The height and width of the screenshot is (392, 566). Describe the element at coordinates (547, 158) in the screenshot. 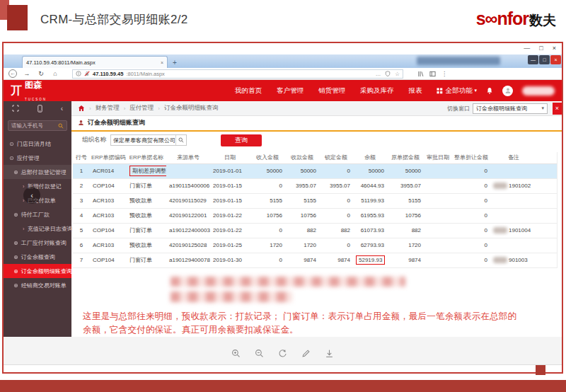

I see `table-column-filler` at that location.